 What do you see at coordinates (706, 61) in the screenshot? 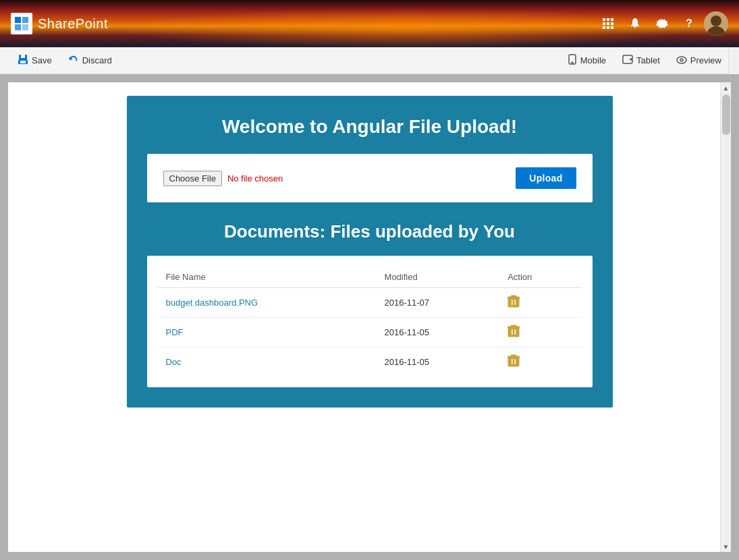
I see `preview-label: Preview` at bounding box center [706, 61].